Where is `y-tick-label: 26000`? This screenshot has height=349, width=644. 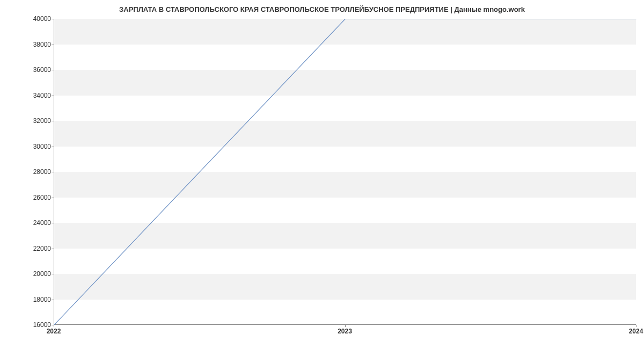
y-tick-label: 26000 is located at coordinates (35, 198).